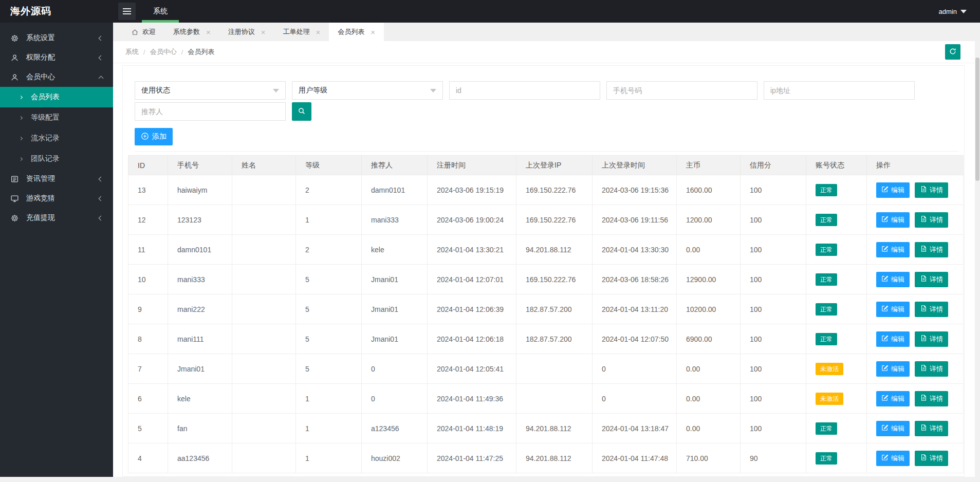  Describe the element at coordinates (546, 250) in the screenshot. I see `table-row: 11 damn0101 2 kele 2024-01-04 13:30:21 9…` at that location.